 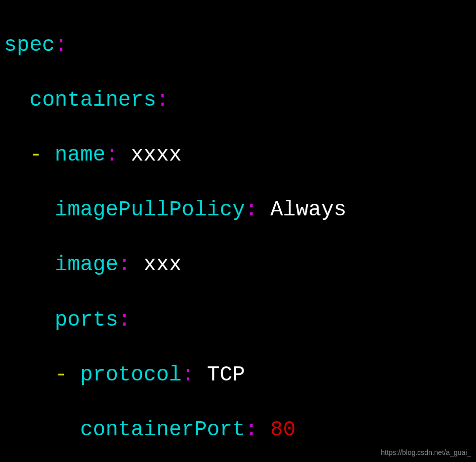 I want to click on code-line-1: spec:, so click(x=238, y=45).